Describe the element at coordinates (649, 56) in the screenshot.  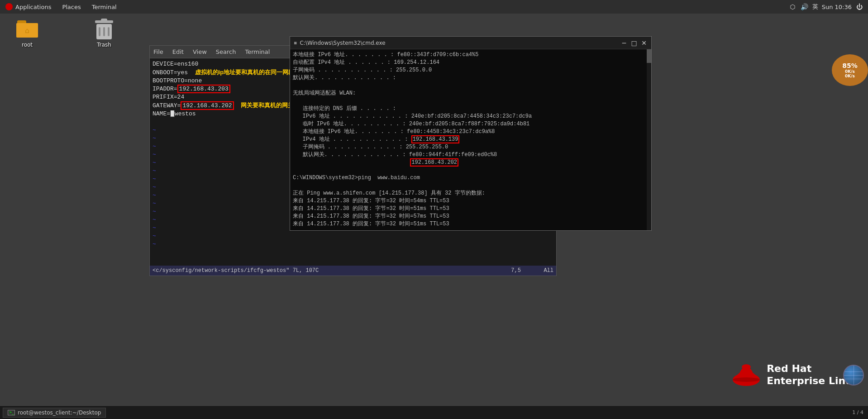
I see `cmd-scrollbar-thumb` at that location.